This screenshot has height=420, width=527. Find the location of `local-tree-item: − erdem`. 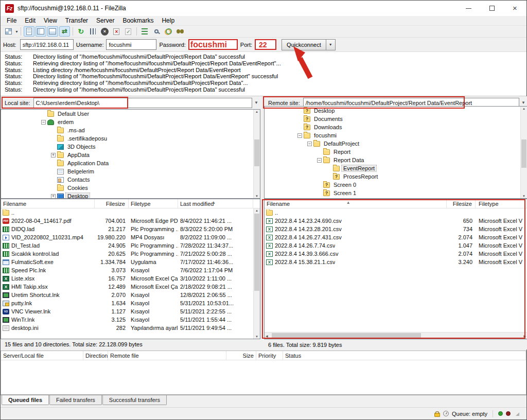

local-tree-item: − erdem is located at coordinates (131, 122).